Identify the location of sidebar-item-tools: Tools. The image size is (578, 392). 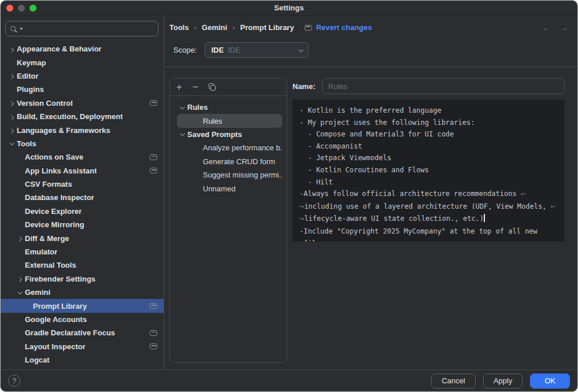
(82, 143).